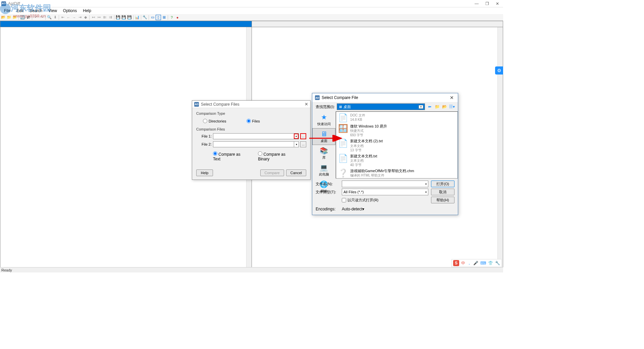 This screenshot has height=349, width=644. Describe the element at coordinates (110, 17) in the screenshot. I see `toolbar-copy-all-right-icon: ⇉` at that location.